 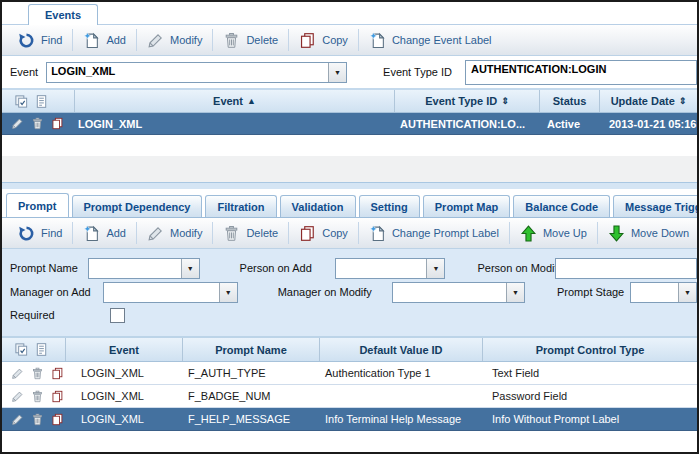 I want to click on prompt-copy-button: Copy, so click(x=323, y=233).